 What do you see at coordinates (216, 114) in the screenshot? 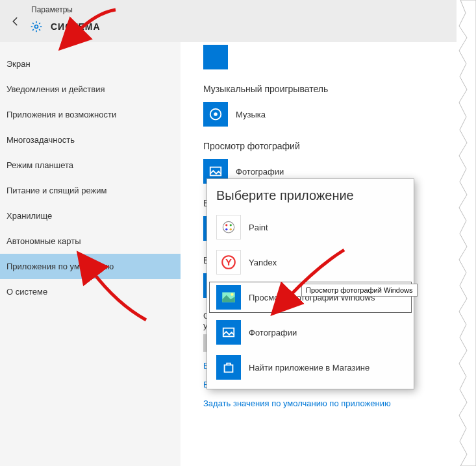
I see `music-icon` at bounding box center [216, 114].